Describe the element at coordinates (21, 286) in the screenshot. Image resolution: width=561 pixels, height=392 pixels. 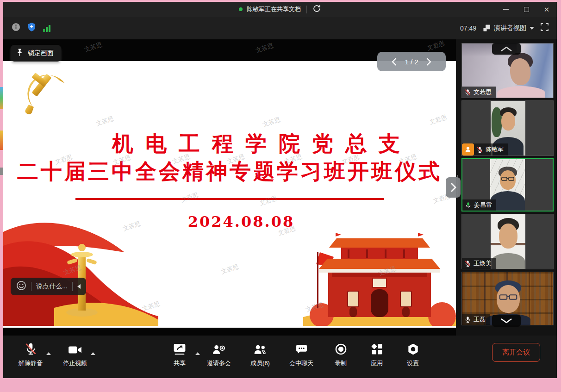
I see `emoji-icon` at that location.